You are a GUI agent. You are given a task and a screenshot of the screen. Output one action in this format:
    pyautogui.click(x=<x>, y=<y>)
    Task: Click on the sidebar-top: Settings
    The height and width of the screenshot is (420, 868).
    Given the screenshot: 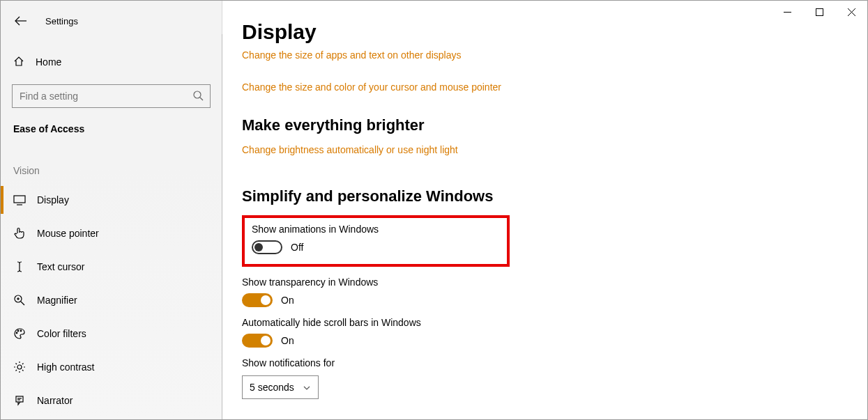 What is the action you would take?
    pyautogui.click(x=112, y=21)
    